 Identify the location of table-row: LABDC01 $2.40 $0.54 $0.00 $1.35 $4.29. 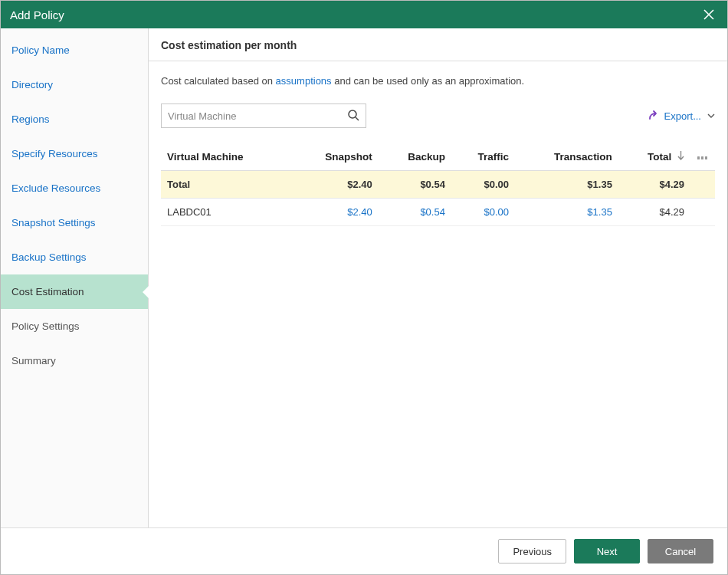
(438, 212).